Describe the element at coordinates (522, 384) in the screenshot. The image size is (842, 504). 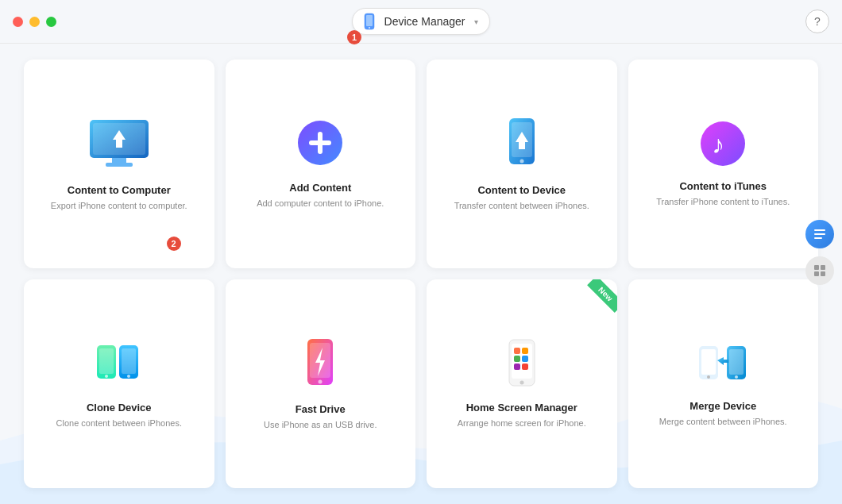
I see `card-home-screen-manager: New Home Sc` at that location.